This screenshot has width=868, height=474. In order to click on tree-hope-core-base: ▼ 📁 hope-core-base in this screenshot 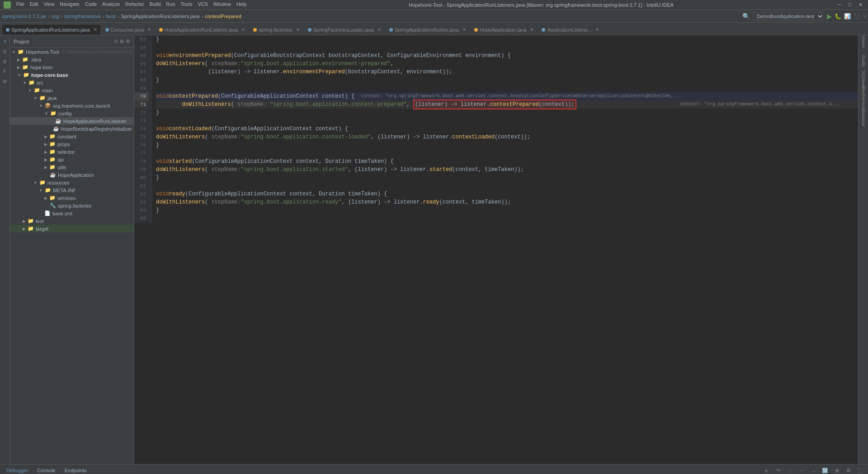, I will do `click(72, 75)`.